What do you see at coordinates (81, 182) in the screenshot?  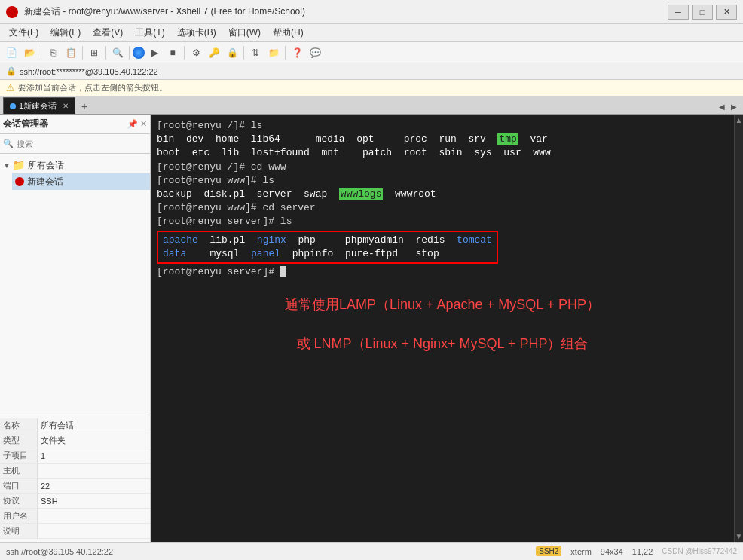 I see `tree-new-session: 新建会话` at bounding box center [81, 182].